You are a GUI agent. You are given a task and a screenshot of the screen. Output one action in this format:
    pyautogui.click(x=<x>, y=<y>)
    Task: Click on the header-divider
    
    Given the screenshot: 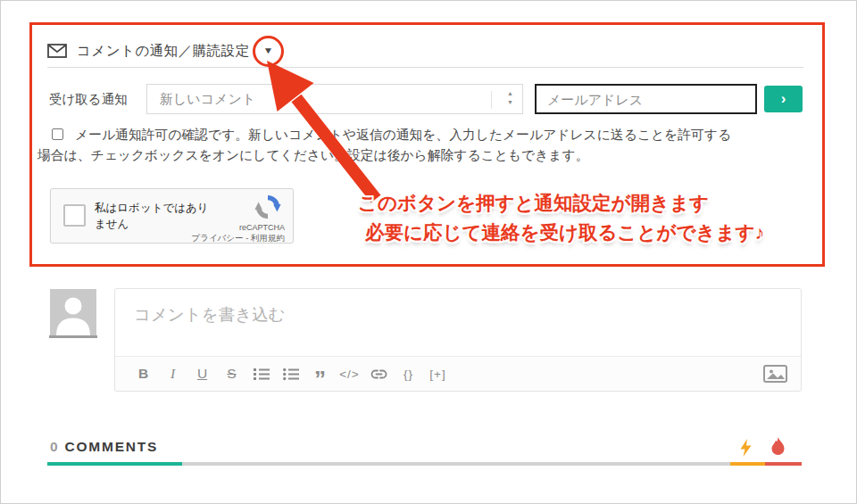 What is the action you would take?
    pyautogui.click(x=425, y=68)
    